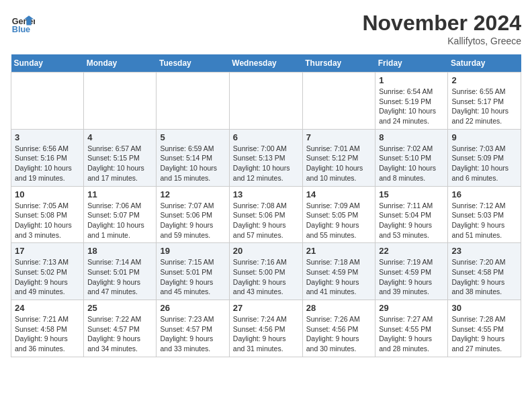  I want to click on day-info: Sunrise: 7:23 AM Sunset: 4:57 PM Dayligh…, so click(192, 334).